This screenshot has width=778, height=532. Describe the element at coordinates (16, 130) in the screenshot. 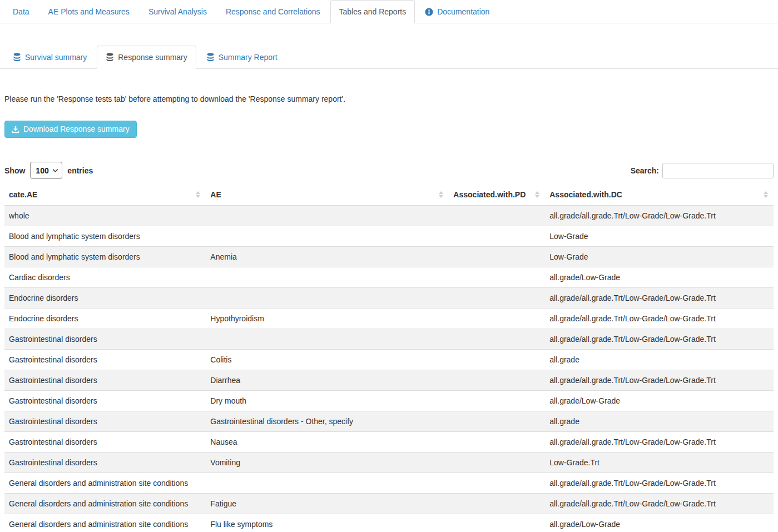

I see `download-icon` at that location.